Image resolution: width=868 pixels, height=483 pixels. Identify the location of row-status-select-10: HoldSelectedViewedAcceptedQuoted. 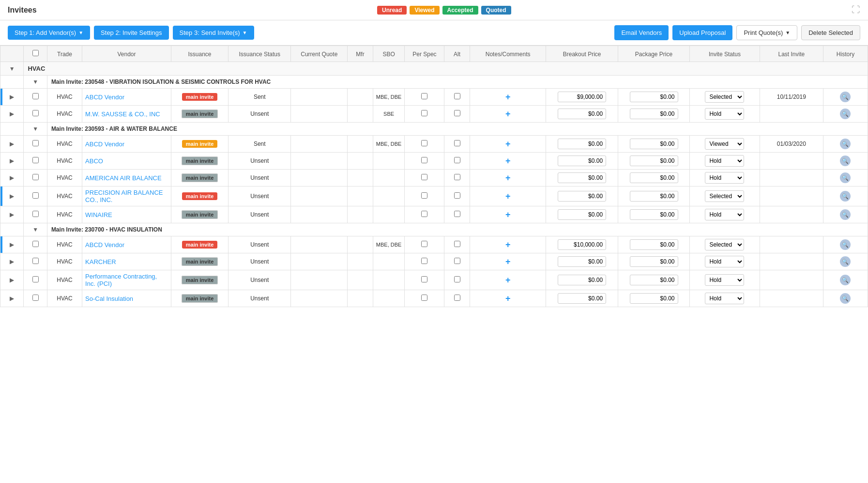
(724, 280).